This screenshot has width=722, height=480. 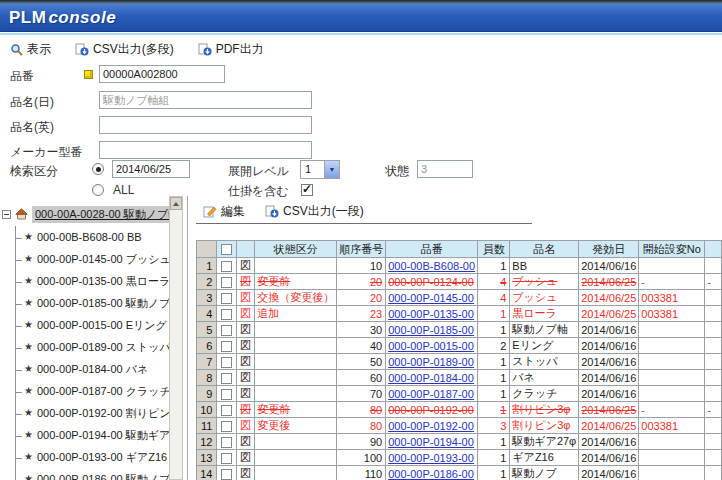 What do you see at coordinates (103, 259) in the screenshot?
I see `tree-item-label: 000-00P-0145-00 ブッシュ` at bounding box center [103, 259].